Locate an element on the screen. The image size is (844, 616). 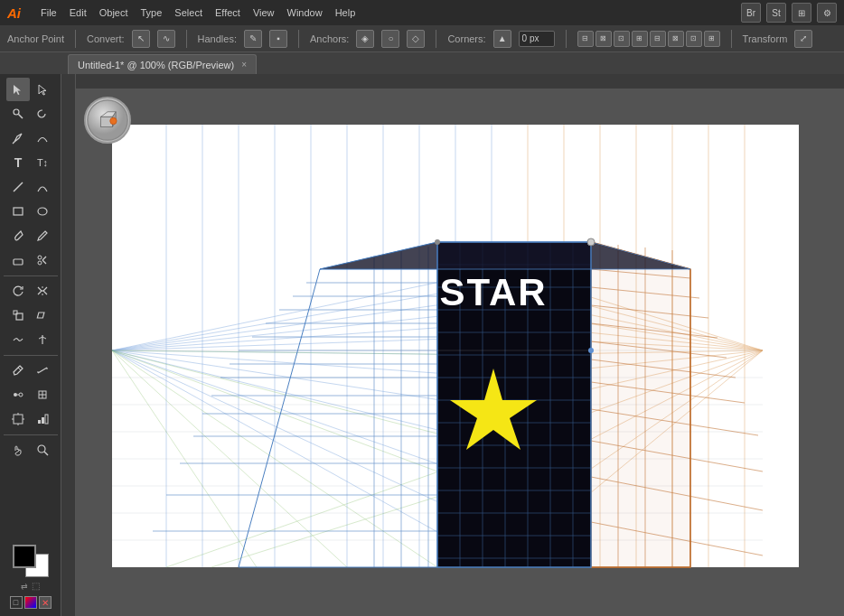
lasso-tool is located at coordinates (42, 114).